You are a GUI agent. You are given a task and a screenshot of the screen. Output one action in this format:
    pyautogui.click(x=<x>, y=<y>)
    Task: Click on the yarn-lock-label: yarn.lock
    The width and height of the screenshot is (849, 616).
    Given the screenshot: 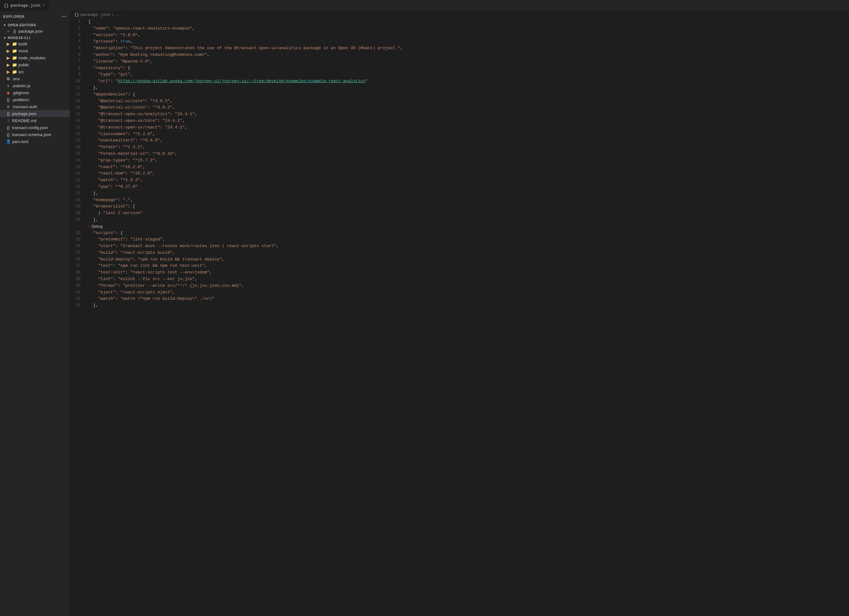 What is the action you would take?
    pyautogui.click(x=20, y=141)
    